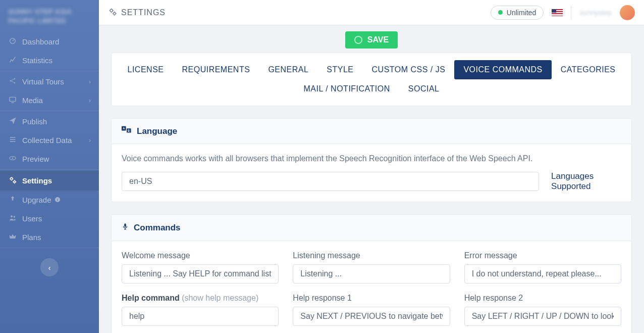 The width and height of the screenshot is (644, 333). Describe the element at coordinates (146, 70) in the screenshot. I see `tab-license: LICENSE` at that location.